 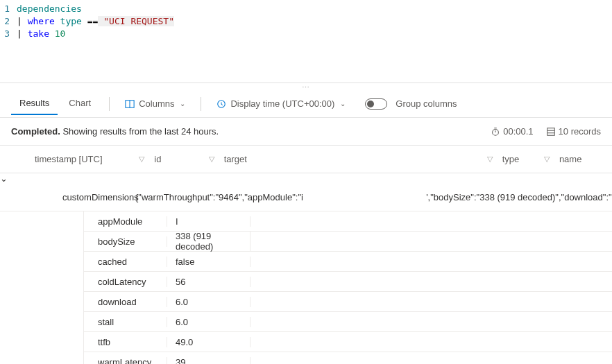 What do you see at coordinates (4, 179) in the screenshot?
I see `collapse-icon: ⌄` at bounding box center [4, 179].